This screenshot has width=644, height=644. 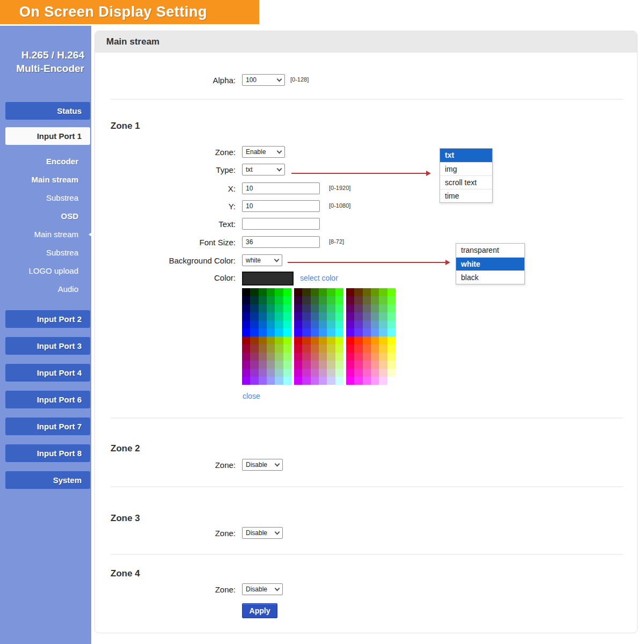 I want to click on zone3-zone-select: Disable, so click(x=262, y=533).